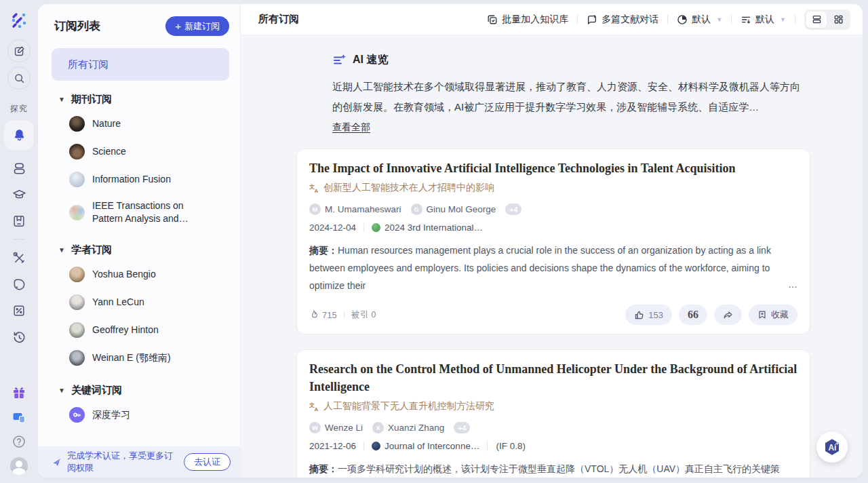 The height and width of the screenshot is (483, 868). I want to click on sort-filter-dropdown: 默认 ▼, so click(764, 20).